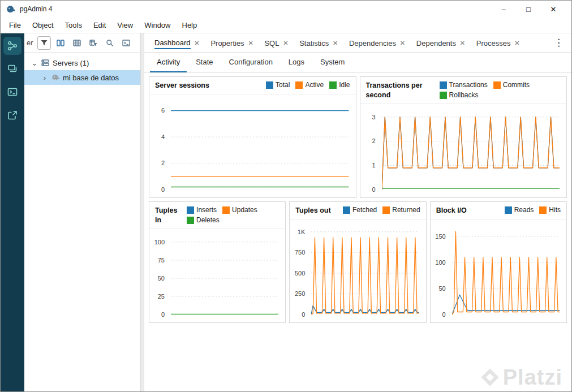 This screenshot has height=392, width=572. What do you see at coordinates (12, 46) in the screenshot?
I see `rail-object-explorer-button` at bounding box center [12, 46].